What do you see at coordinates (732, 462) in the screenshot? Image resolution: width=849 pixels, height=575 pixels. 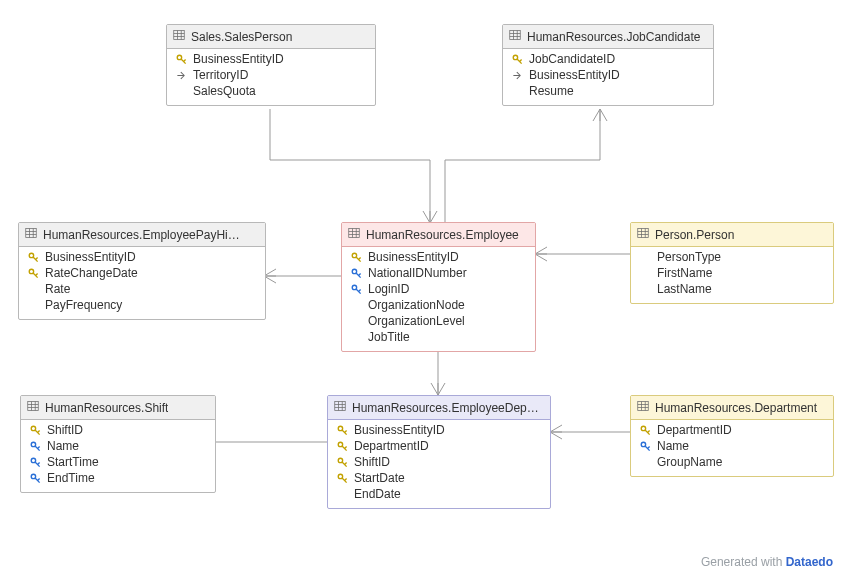 I see `column-row: GroupName` at bounding box center [732, 462].